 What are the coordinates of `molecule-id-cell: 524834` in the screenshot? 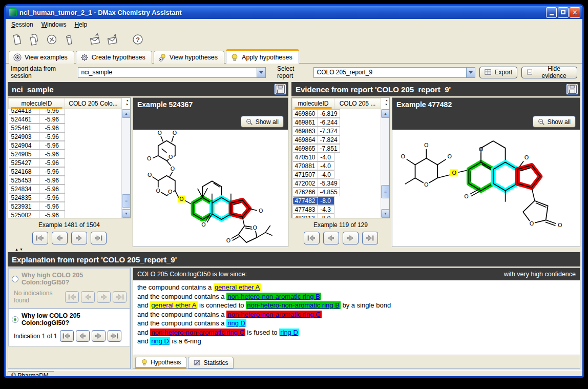 It's located at (24, 189).